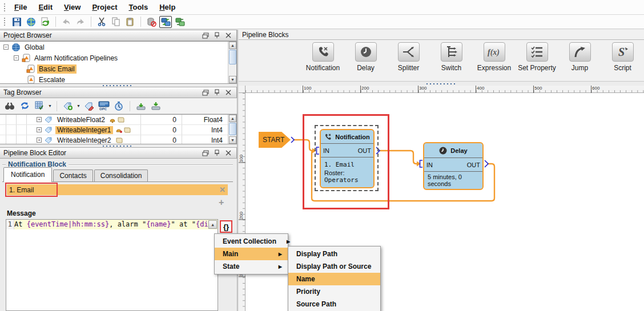 The height and width of the screenshot is (311, 644). What do you see at coordinates (251, 266) in the screenshot?
I see `menu-item-state: State ▶` at bounding box center [251, 266].